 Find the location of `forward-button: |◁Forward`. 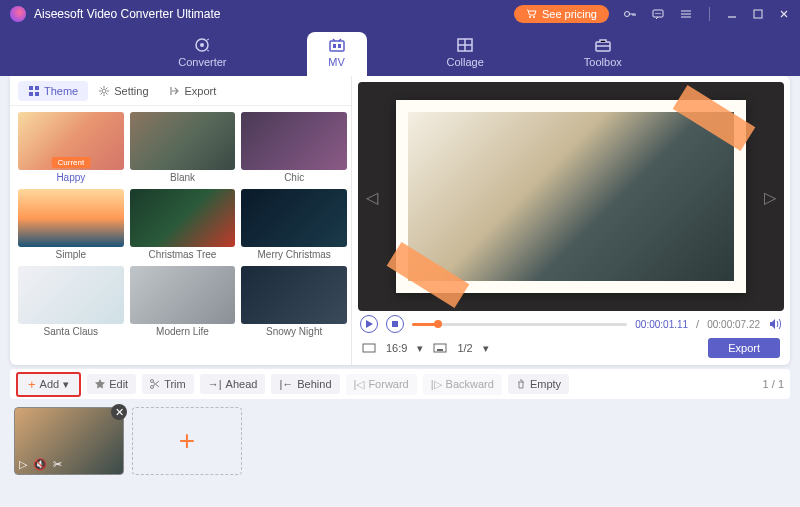

forward-button: |◁Forward is located at coordinates (382, 384).